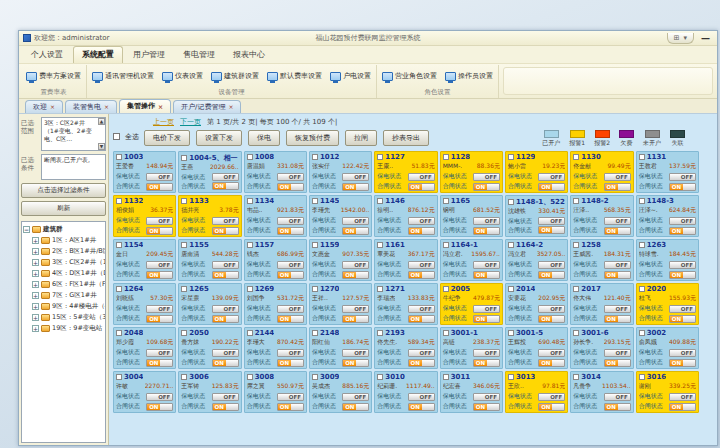 The image size is (720, 448). Describe the element at coordinates (144, 348) in the screenshot. I see `meter-card: 2048郑少霞109.68元保电状态OFF合闸状态ON` at that location.